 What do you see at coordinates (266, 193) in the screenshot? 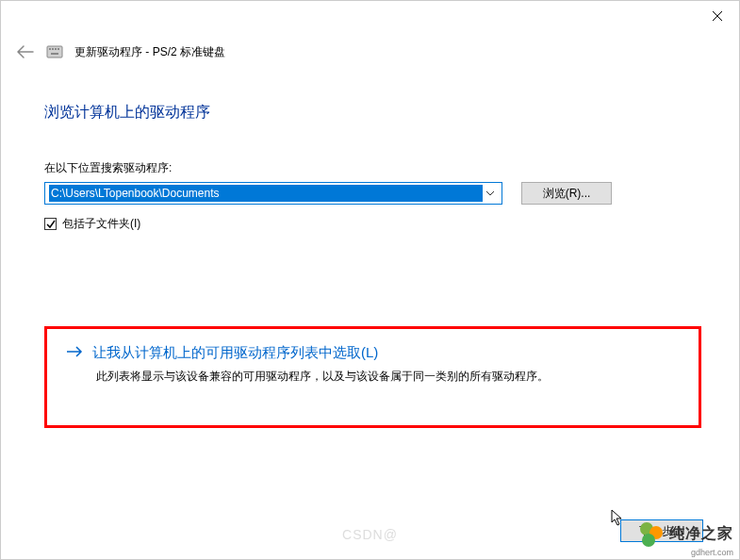
I see `path-value: C:\Users\LTopenbook\Documents` at bounding box center [266, 193].